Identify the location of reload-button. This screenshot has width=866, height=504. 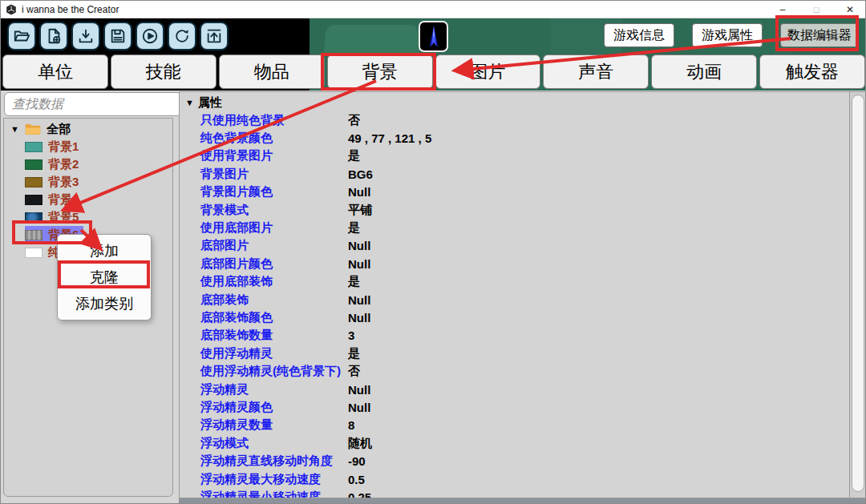
(182, 36).